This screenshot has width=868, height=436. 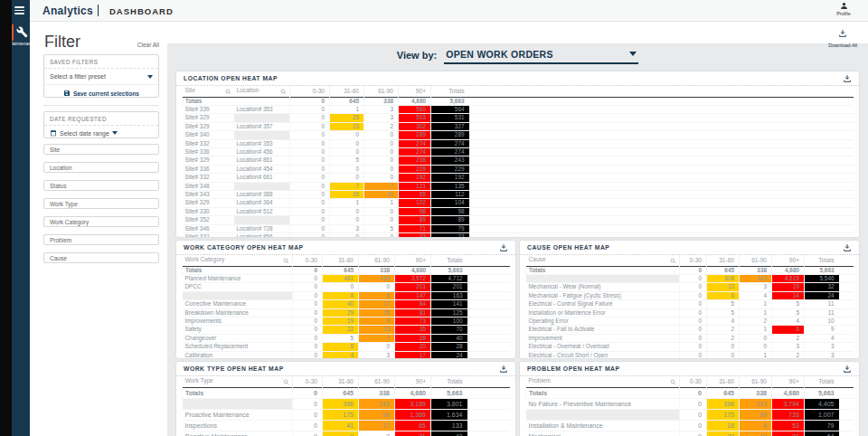 What do you see at coordinates (238, 347) in the screenshot?
I see `row-label: Scheduled Replacement` at bounding box center [238, 347].